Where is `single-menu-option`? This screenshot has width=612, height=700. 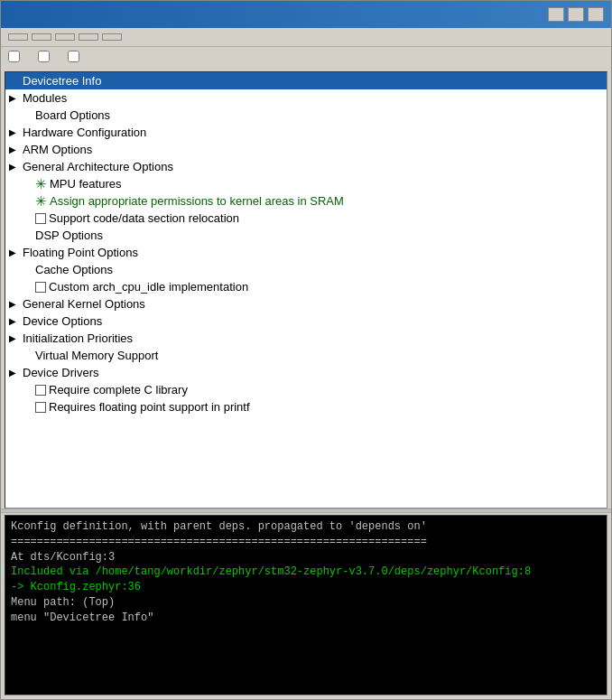 single-menu-option is located at coordinates (76, 56).